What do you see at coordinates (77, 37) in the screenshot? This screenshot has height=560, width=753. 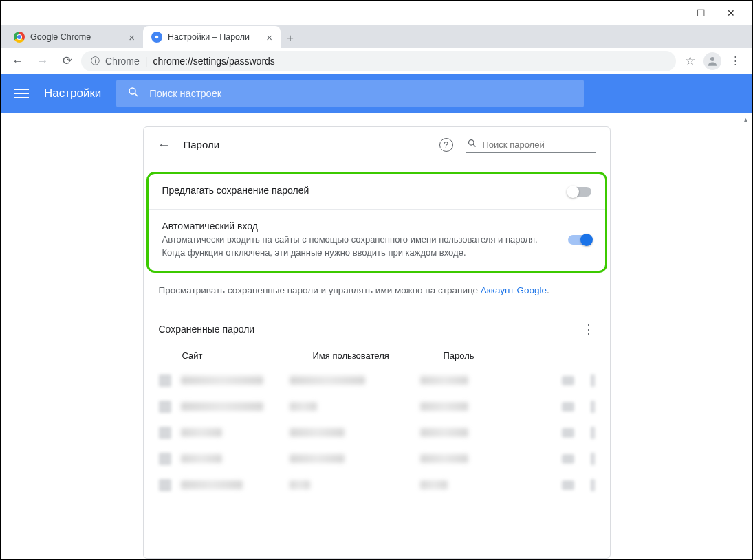 I see `tab-title: Google Chrome` at bounding box center [77, 37].